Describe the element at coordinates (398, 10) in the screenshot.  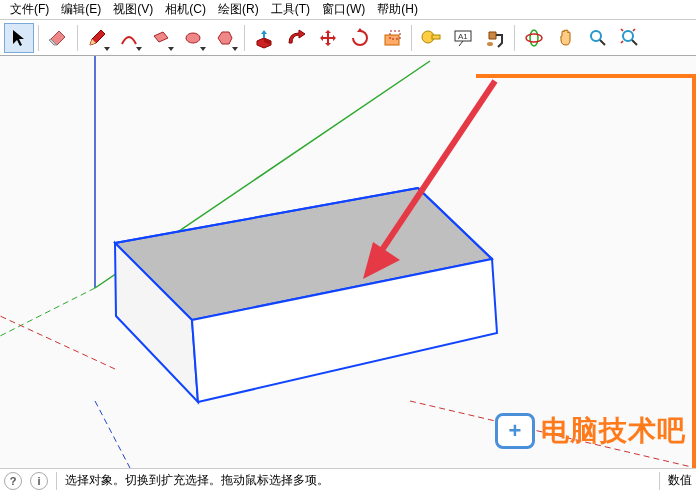
I see `menu-help: 帮助(H)` at that location.